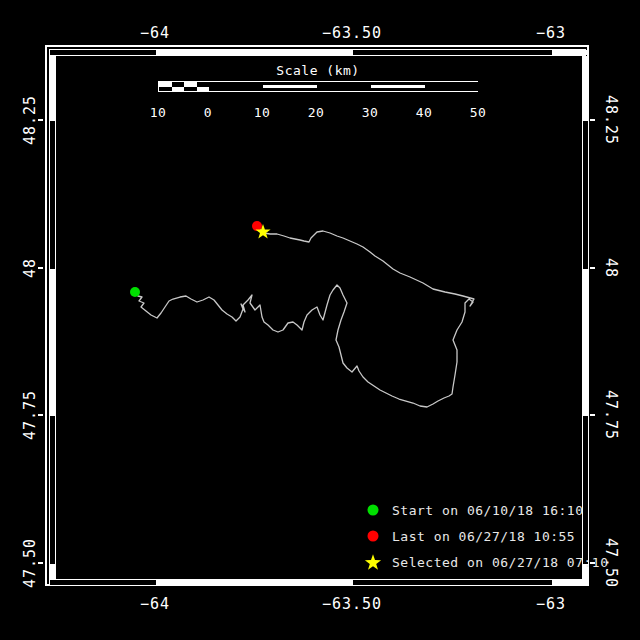 Image resolution: width=640 pixels, height=640 pixels. I want to click on selected-star-icon, so click(373, 562).